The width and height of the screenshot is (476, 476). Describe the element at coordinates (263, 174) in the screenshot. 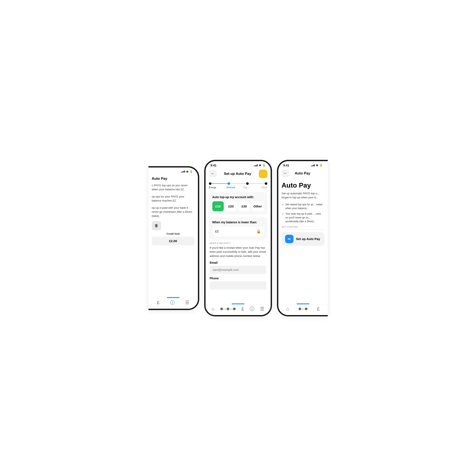

I see `lightning-icon: ⚡` at that location.